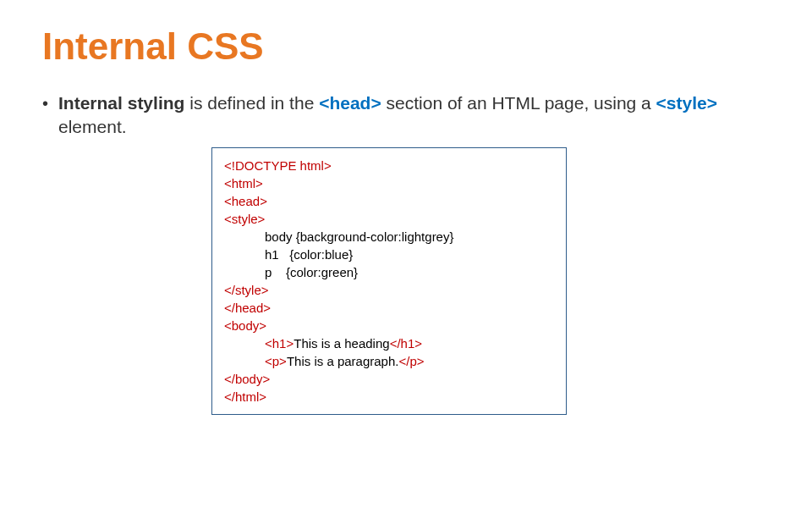  Describe the element at coordinates (389, 290) in the screenshot. I see `code-line: </style>` at that location.